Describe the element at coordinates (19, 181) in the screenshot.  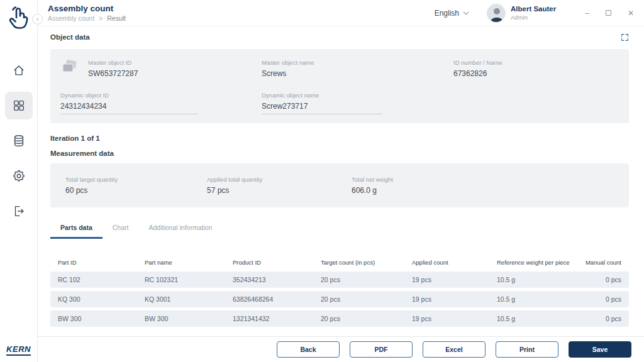
I see `sidebar: KERN` at that location.